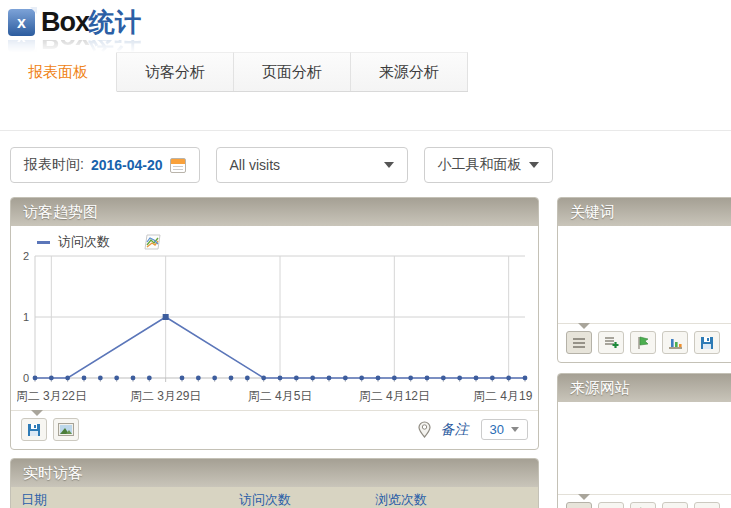  Describe the element at coordinates (44, 242) in the screenshot. I see `legend-line-swatch` at that location.